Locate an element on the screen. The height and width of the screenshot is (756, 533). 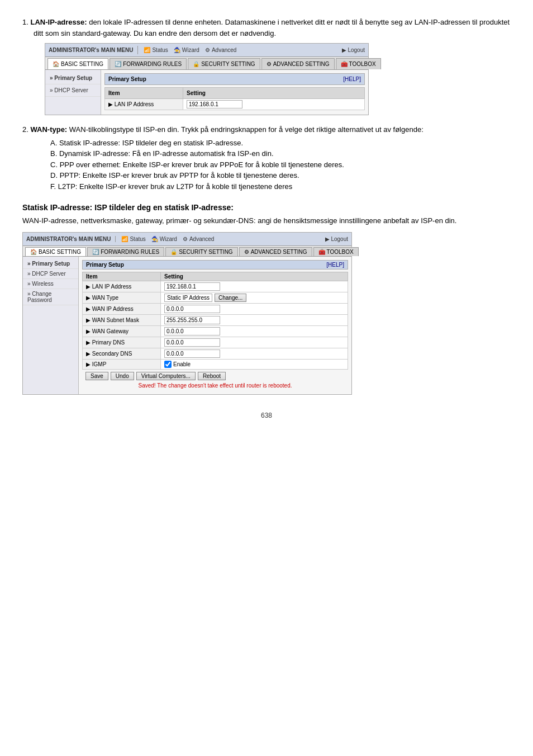
table-row: ▶ WAN Type Static IP Address Change... is located at coordinates (216, 297).